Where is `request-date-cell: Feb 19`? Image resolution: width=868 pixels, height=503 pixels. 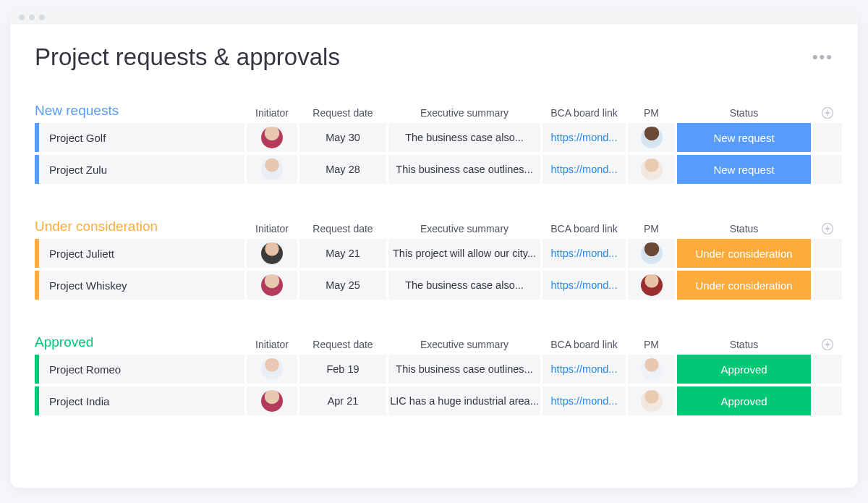 request-date-cell: Feb 19 is located at coordinates (343, 369).